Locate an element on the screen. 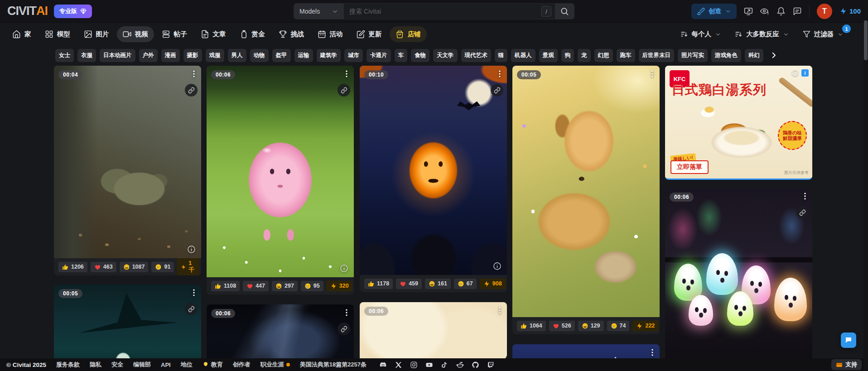 The width and height of the screenshot is (868, 371). tag-chip: 日本动画片 is located at coordinates (118, 55).